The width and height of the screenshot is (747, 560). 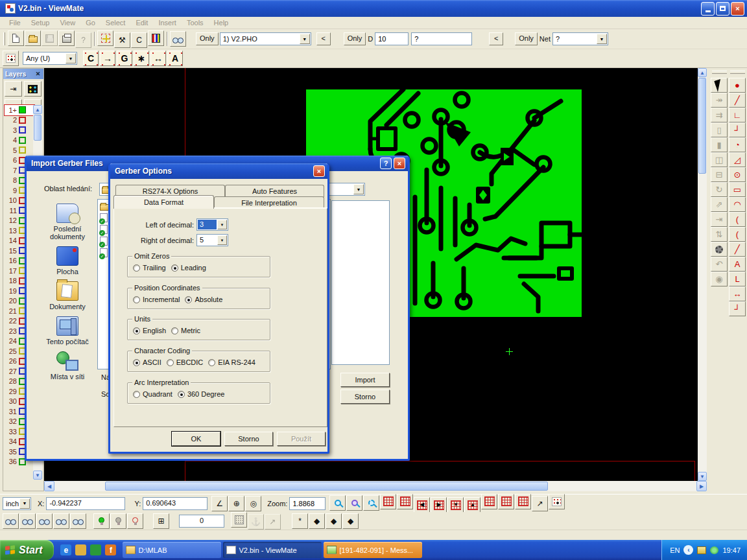 I want to click on dcode-input, so click(x=392, y=39).